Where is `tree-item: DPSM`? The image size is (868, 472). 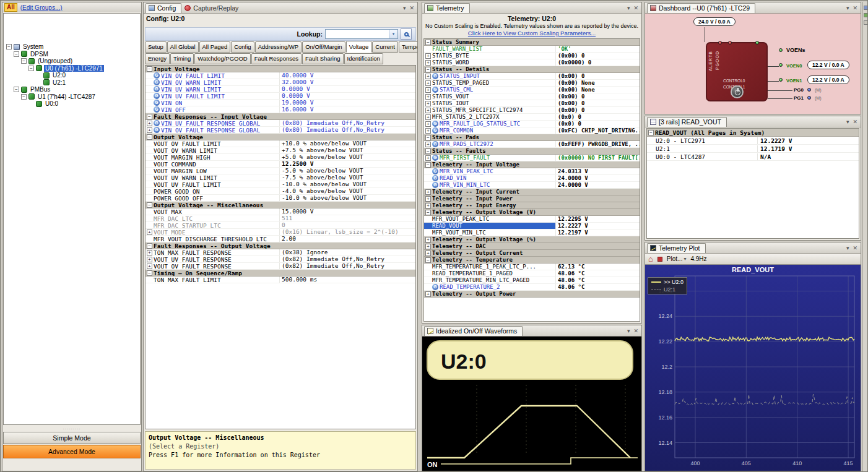 tree-item: DPSM is located at coordinates (72, 54).